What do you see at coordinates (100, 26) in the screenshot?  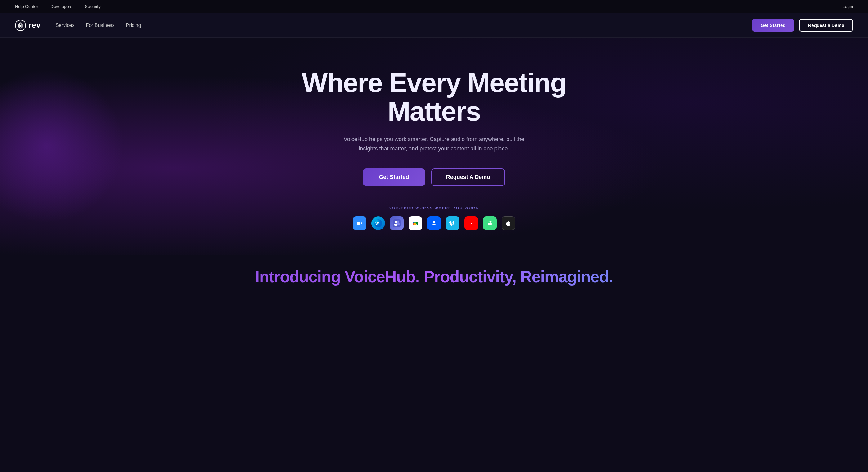 I see `for-business-nav-link: For Business` at bounding box center [100, 26].